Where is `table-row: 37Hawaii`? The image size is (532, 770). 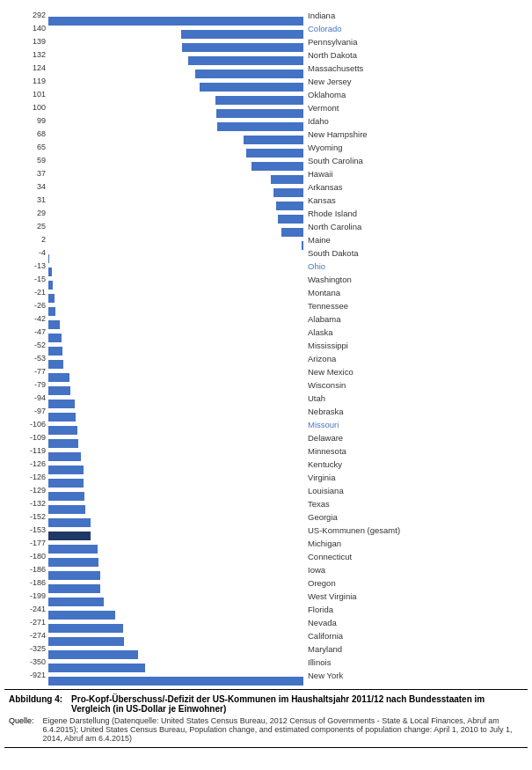 table-row: 37Hawaii is located at coordinates (266, 173).